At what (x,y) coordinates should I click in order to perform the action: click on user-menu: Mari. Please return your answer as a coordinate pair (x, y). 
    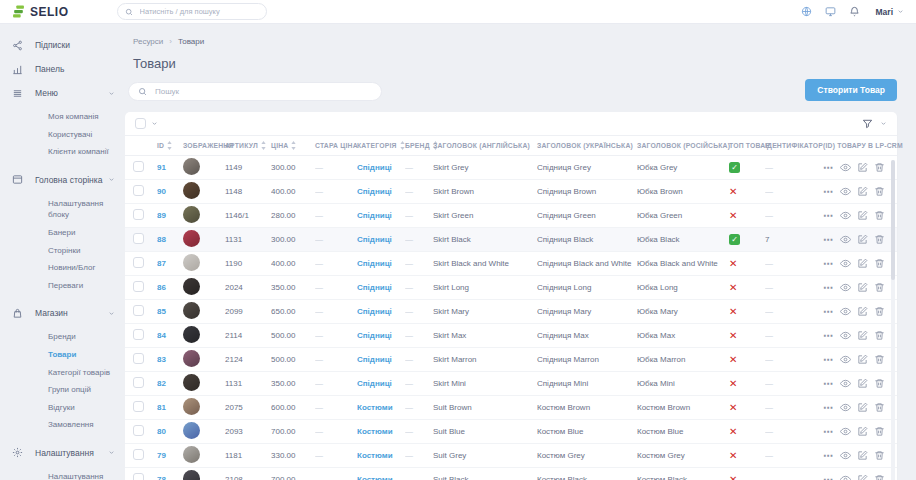
    Looking at the image, I should click on (890, 12).